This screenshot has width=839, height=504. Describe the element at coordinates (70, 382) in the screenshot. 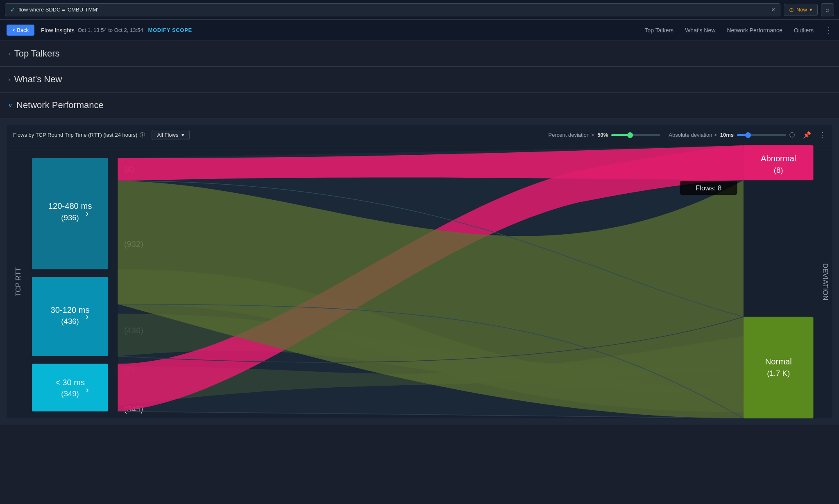

I see `svg-text: < 30 ms` at that location.